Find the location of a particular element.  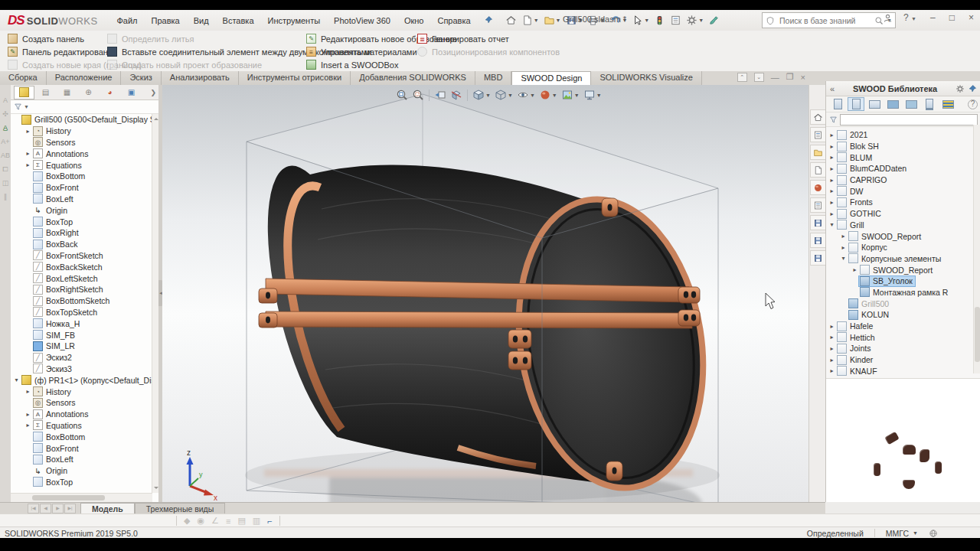

balloon-tool-icon: ✣ is located at coordinates (5, 114).